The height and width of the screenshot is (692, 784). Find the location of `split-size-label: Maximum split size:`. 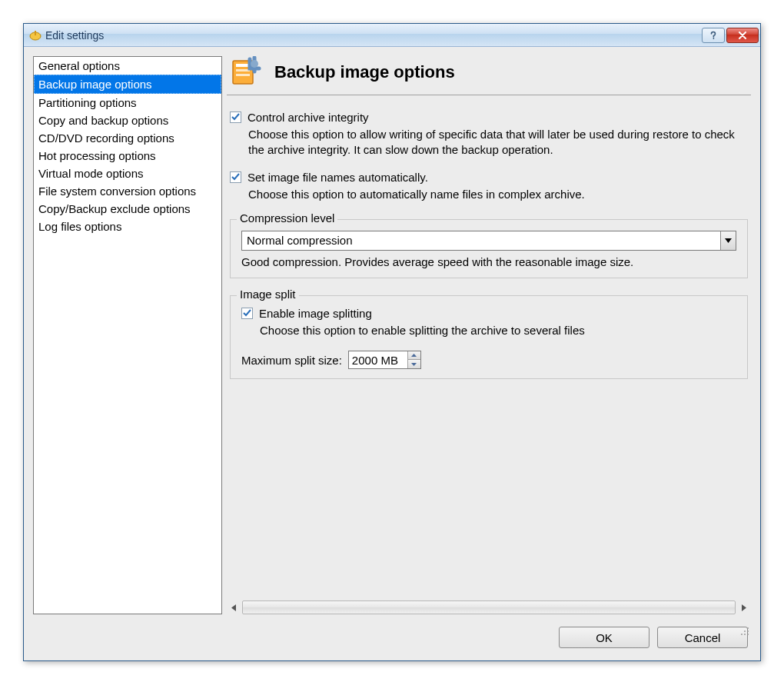

split-size-label: Maximum split size: is located at coordinates (292, 360).